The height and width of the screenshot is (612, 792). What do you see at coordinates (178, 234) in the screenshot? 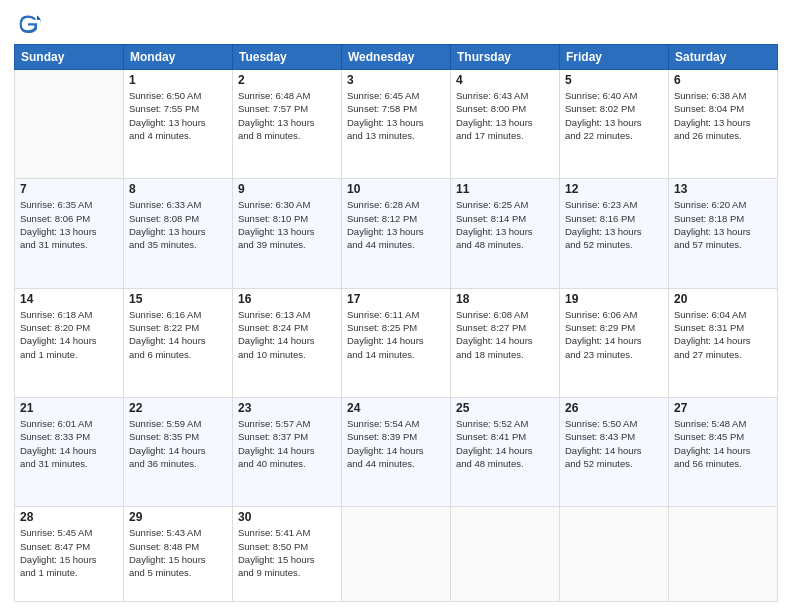
I see `calendar-cell: 8Sunrise: 6:33 AM Sunset: 8:08 PM Daylig…` at bounding box center [178, 234].